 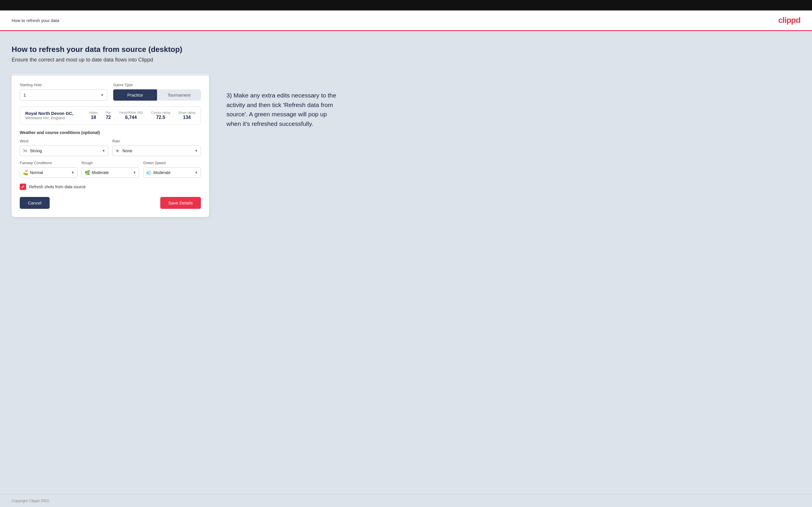 I want to click on description-block: 3) Make any extra edits necessary to the…, so click(x=282, y=101).